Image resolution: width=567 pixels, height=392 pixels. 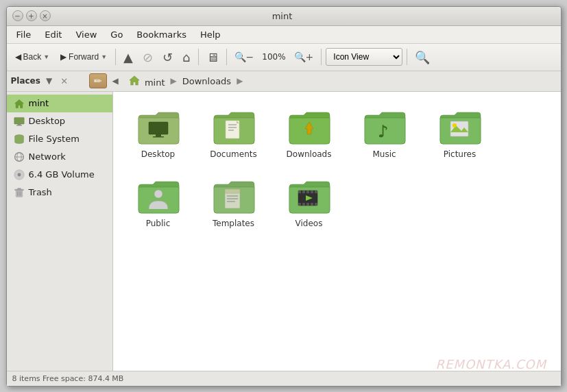 What do you see at coordinates (158, 224) in the screenshot?
I see `public-folder-label: Public` at bounding box center [158, 224].